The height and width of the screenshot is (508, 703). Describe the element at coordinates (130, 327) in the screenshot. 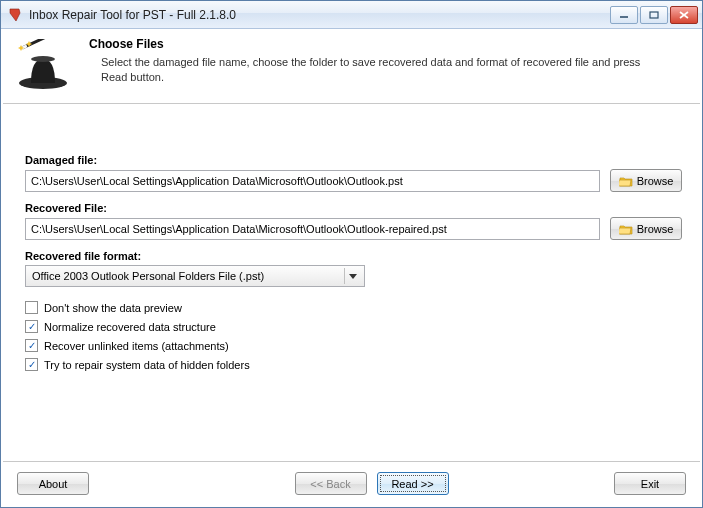

I see `checkbox-label: Normalize recovered data structure` at that location.